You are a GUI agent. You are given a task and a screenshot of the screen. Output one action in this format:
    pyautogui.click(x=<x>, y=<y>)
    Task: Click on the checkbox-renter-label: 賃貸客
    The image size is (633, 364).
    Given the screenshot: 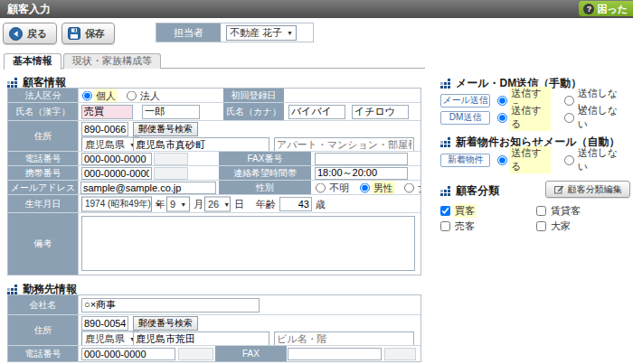 What is the action you would take?
    pyautogui.click(x=566, y=211)
    